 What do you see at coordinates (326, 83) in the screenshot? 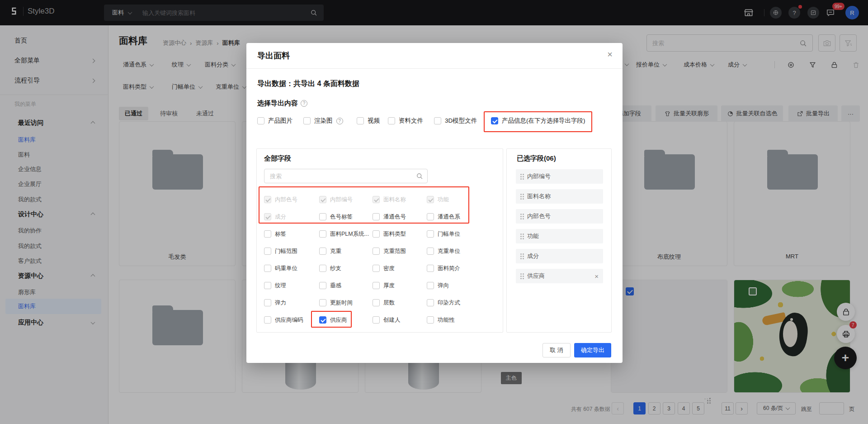
I see `export-summary-value: 共导出 4 条面料数据` at bounding box center [326, 83].